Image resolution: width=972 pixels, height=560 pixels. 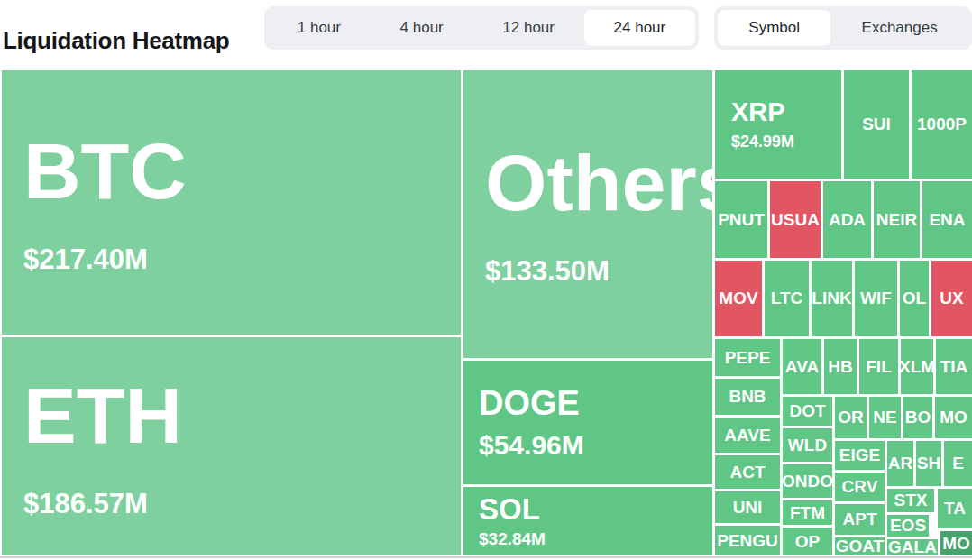 I want to click on bottom-divider, so click(x=486, y=557).